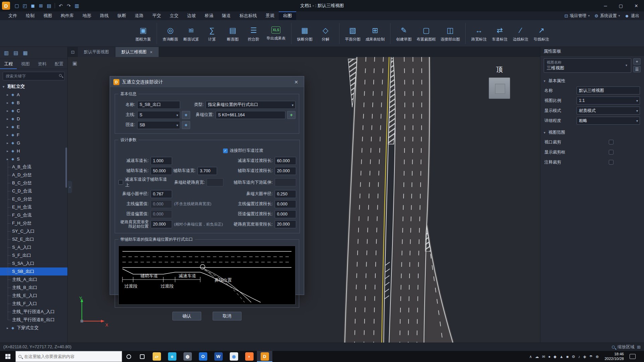 This screenshot has height=362, width=644. Describe the element at coordinates (215, 182) in the screenshot. I see `nose-shoulder-input` at that location.